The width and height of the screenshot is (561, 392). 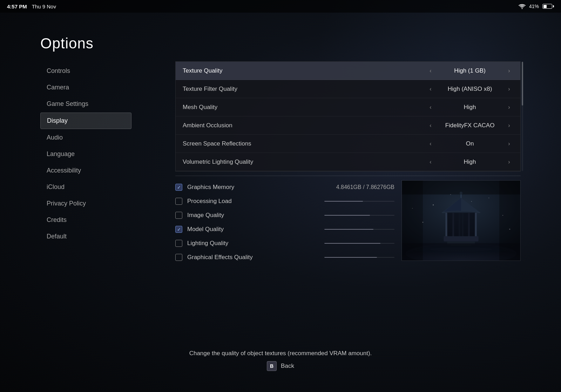 What do you see at coordinates (470, 126) in the screenshot?
I see `setting-value-ambient-occlusion: FidelityFX CACAO` at bounding box center [470, 126].